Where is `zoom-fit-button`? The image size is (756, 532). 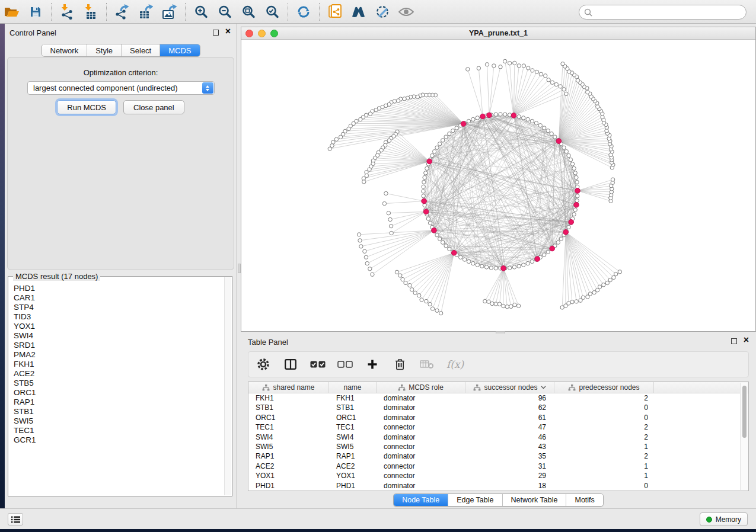
zoom-fit-button is located at coordinates (248, 12).